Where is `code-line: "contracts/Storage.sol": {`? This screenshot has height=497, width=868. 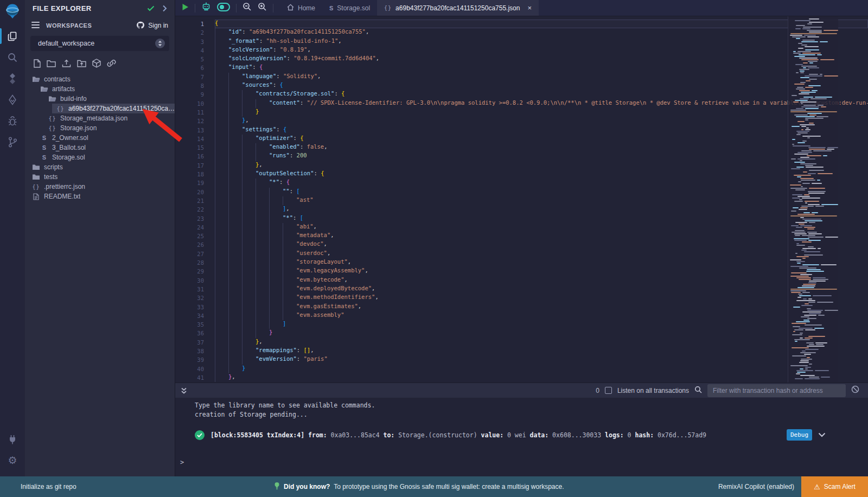 code-line: "contracts/Storage.sol": { is located at coordinates (541, 94).